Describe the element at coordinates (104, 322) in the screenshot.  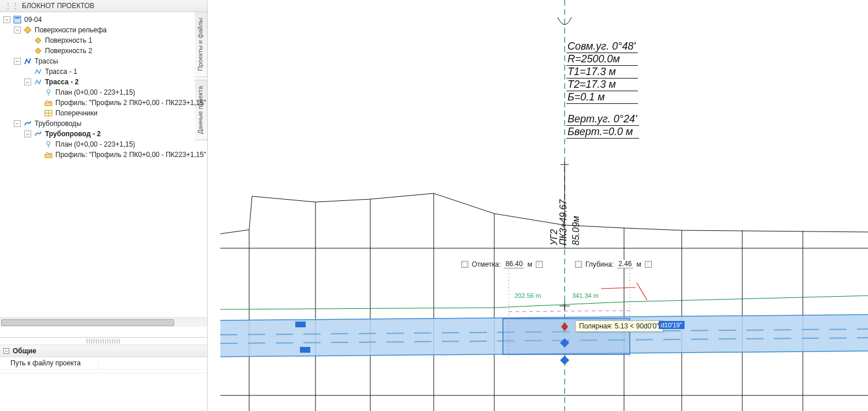
I see `tree-hscroll` at that location.